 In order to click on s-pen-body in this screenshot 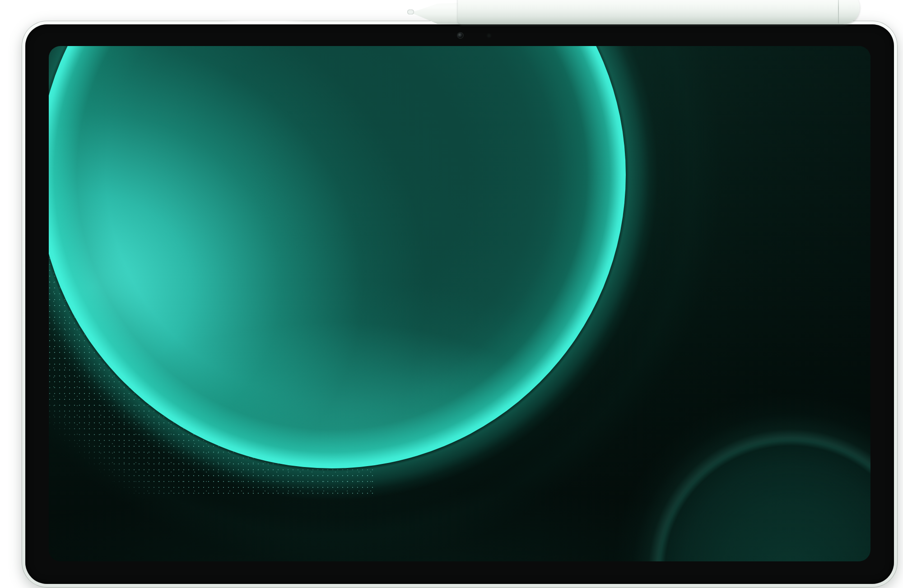, I will do `click(659, 12)`.